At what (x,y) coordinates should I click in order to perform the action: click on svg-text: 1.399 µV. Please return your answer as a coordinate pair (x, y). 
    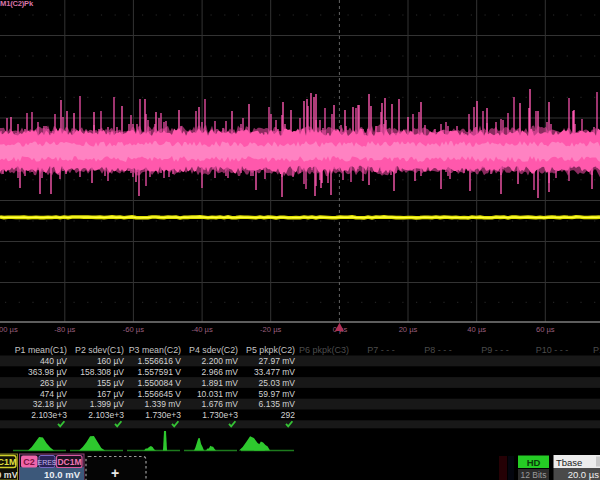
    Looking at the image, I should click on (108, 404).